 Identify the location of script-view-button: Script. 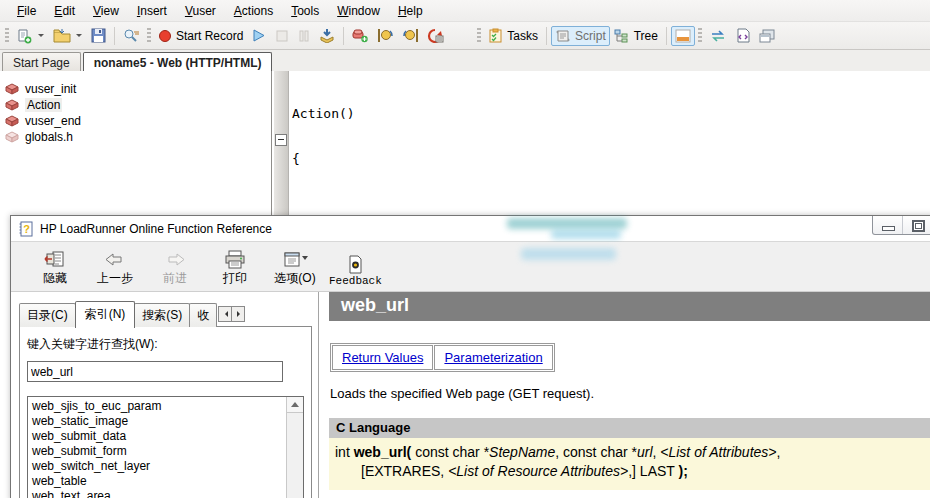
(580, 36).